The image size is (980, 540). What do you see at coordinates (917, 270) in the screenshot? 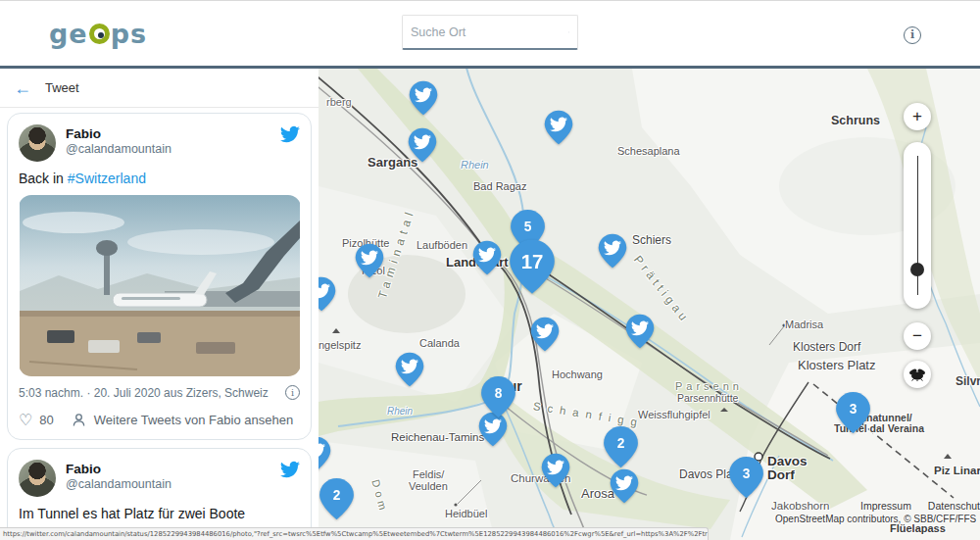
I see `zoom-slider-handle` at bounding box center [917, 270].